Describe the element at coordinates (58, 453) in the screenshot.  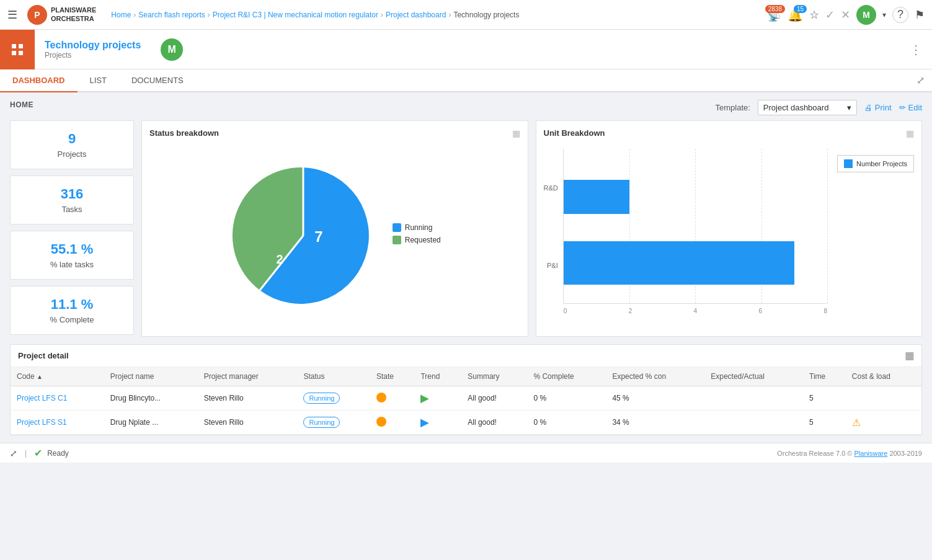
I see `ready-label: Ready` at that location.